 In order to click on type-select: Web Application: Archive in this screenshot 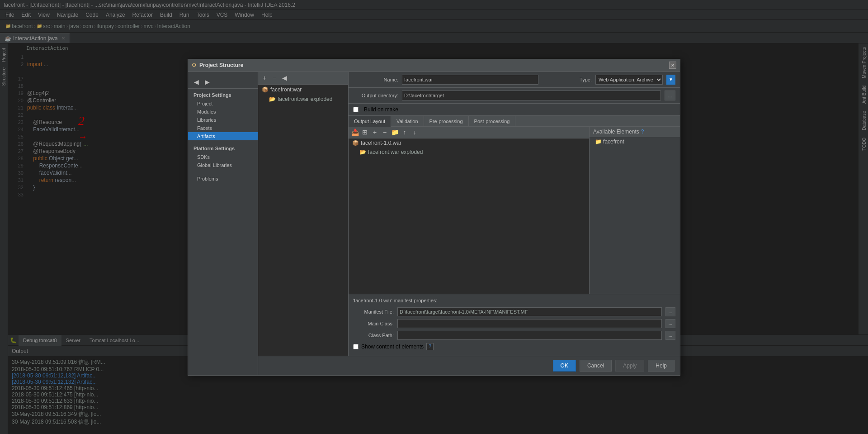, I will do `click(629, 80)`.